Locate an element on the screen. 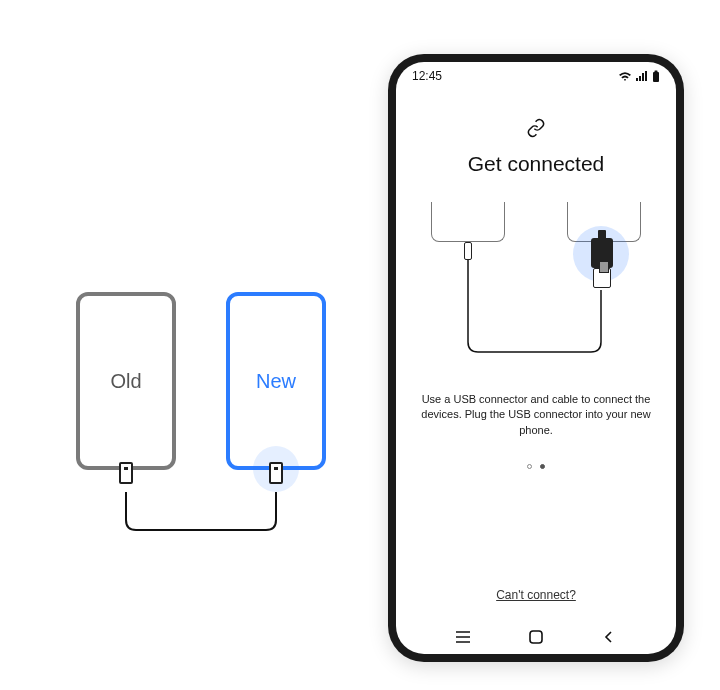 The image size is (720, 690). old-phone-port is located at coordinates (126, 473).